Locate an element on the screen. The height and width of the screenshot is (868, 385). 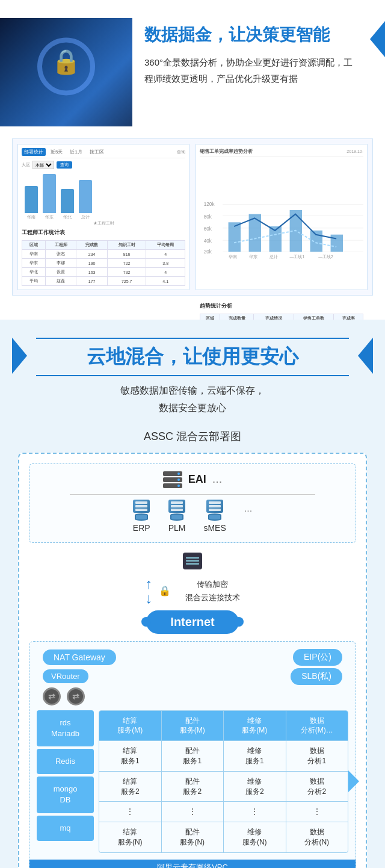
plm-server-icon is located at coordinates (177, 506).